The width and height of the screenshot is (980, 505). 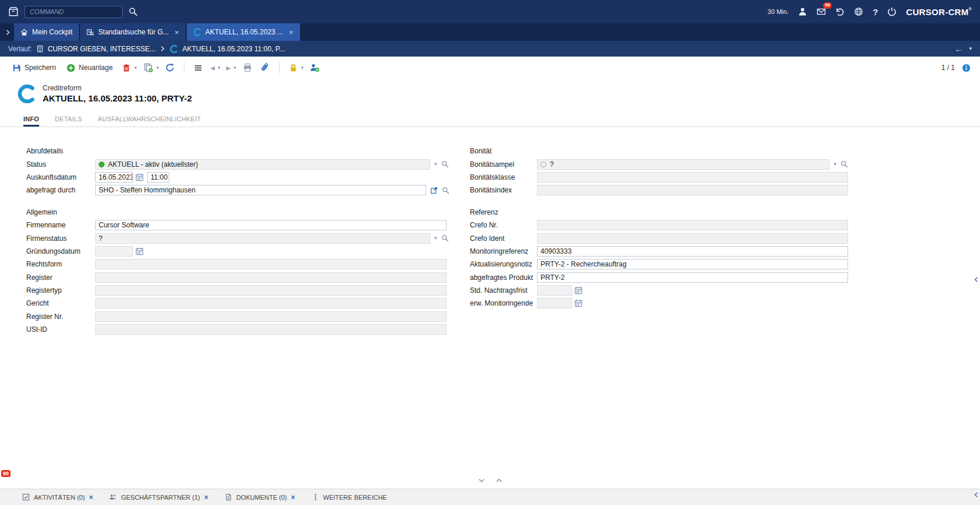 I want to click on collapse-down-icon, so click(x=482, y=481).